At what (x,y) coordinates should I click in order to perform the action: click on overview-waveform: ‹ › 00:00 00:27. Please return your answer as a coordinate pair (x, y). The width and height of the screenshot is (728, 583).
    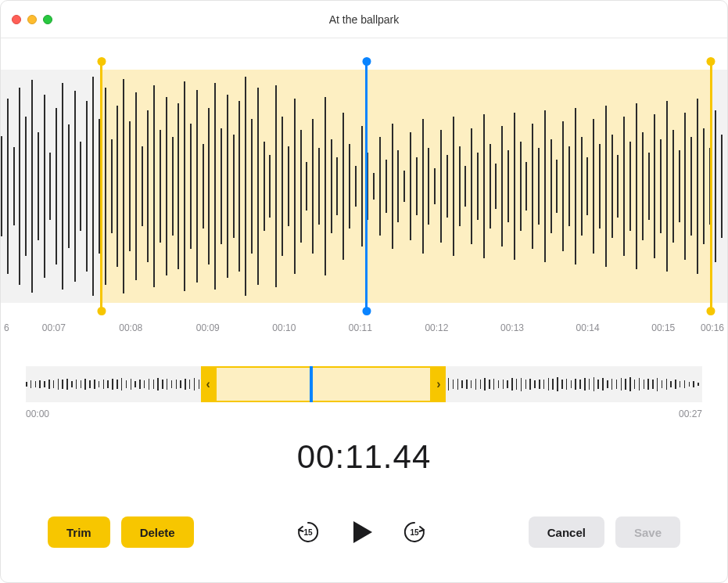
    Looking at the image, I should click on (364, 393).